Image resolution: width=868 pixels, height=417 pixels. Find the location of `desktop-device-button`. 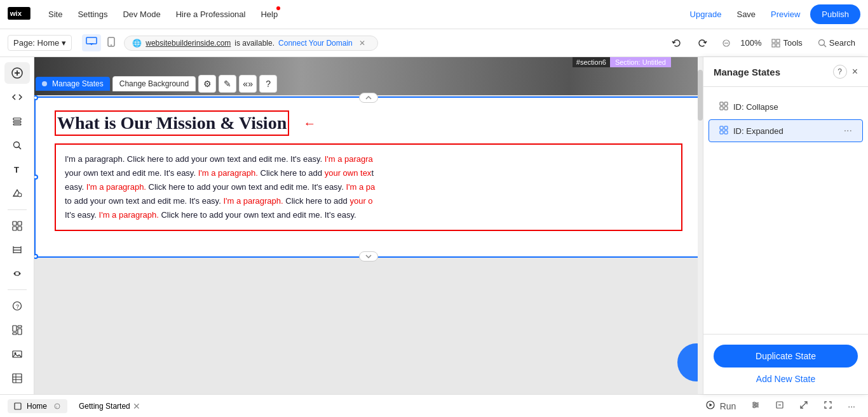

desktop-device-button is located at coordinates (92, 43).